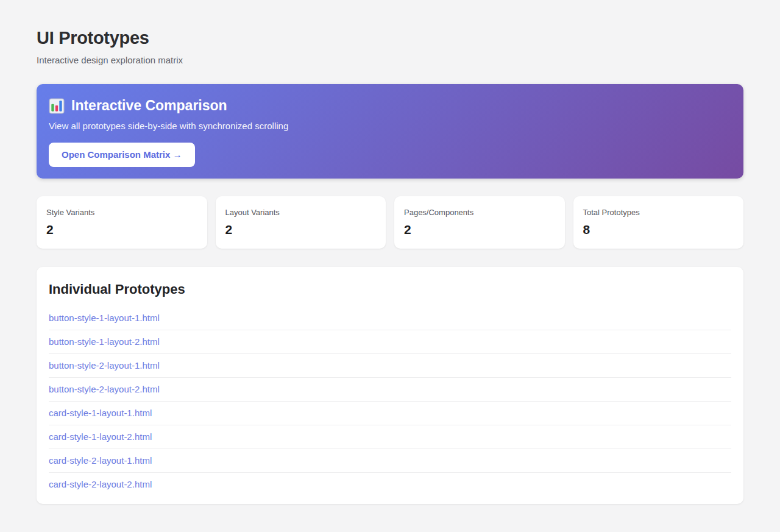 The height and width of the screenshot is (532, 780). Describe the element at coordinates (390, 222) in the screenshot. I see `stats-row: Style Variants 2 Layout Variants 2 Pages…` at that location.